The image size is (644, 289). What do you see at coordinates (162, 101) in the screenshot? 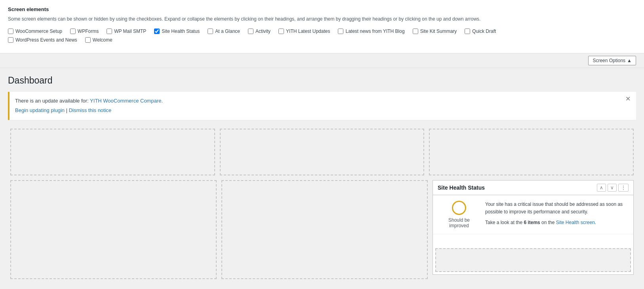
I see `notice-suffix: .` at bounding box center [162, 101].